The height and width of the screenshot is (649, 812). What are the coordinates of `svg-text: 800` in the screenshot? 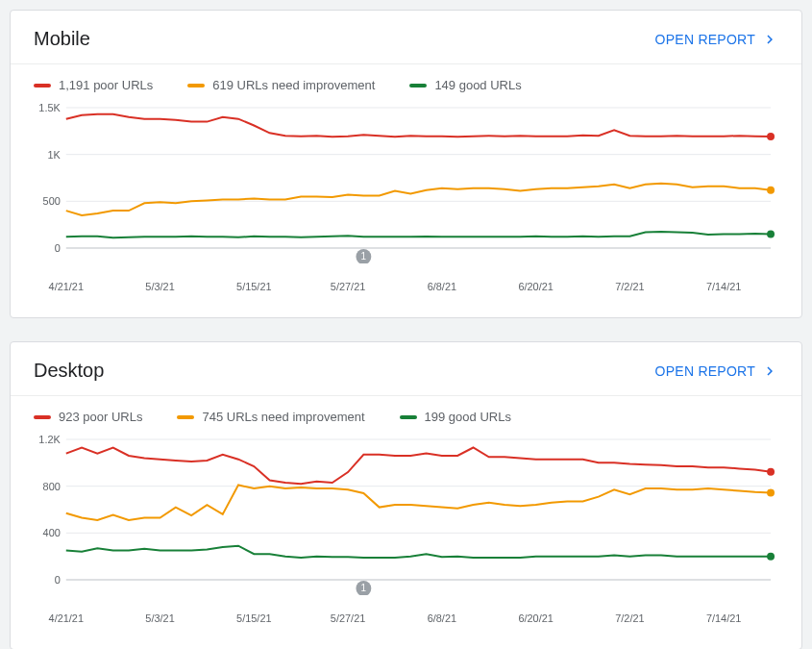 It's located at (52, 487).